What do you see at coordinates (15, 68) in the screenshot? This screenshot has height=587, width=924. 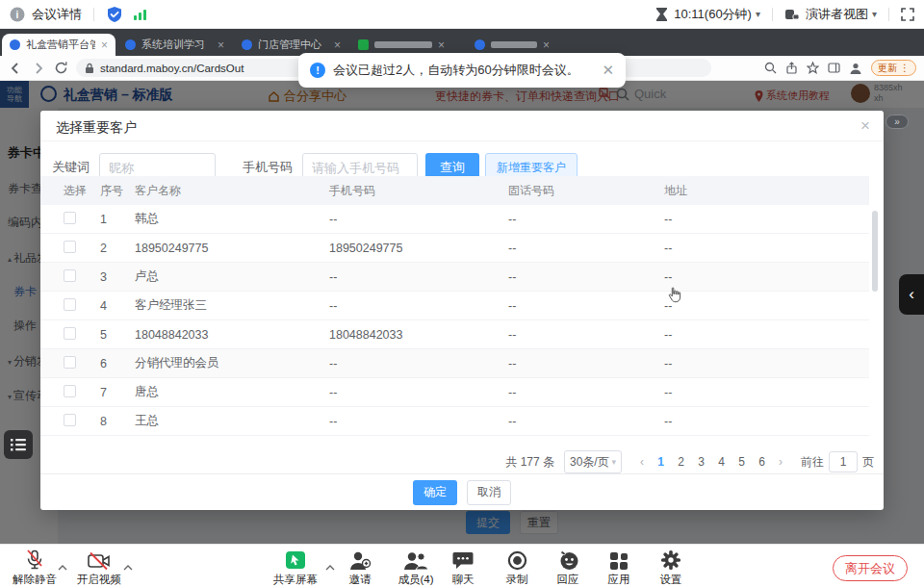 I see `back-icon` at bounding box center [15, 68].